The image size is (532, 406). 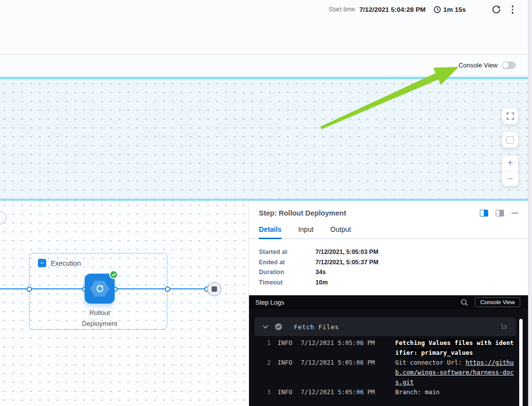 What do you see at coordinates (530, 203) in the screenshot?
I see `page-edge-strip` at bounding box center [530, 203].